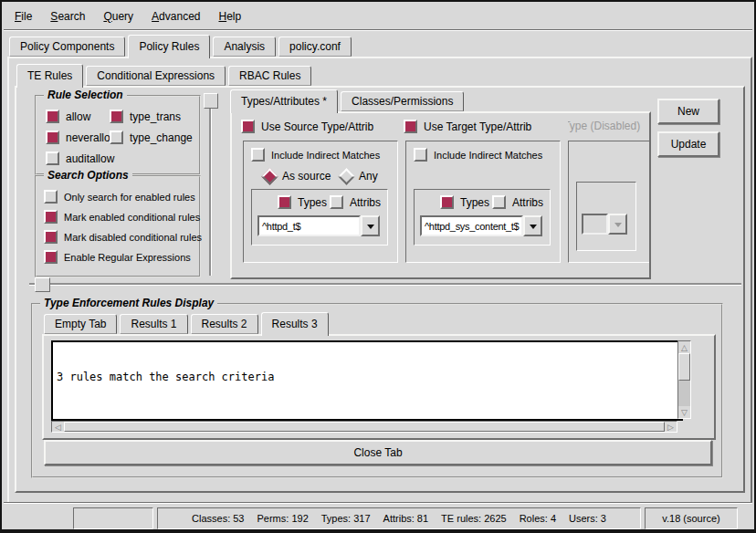 This screenshot has width=756, height=533. What do you see at coordinates (364, 427) in the screenshot?
I see `results-horizontal-scrollbar: ◁ ▷` at bounding box center [364, 427].